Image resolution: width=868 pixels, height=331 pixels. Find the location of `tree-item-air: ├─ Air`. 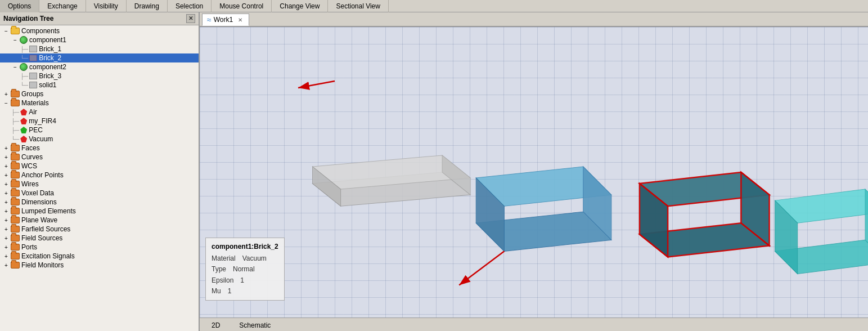

tree-item-air: ├─ Air is located at coordinates (99, 112).